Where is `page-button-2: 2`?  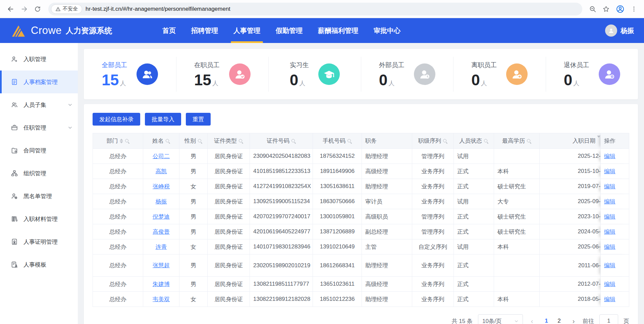
page-button-2: 2 is located at coordinates (559, 320).